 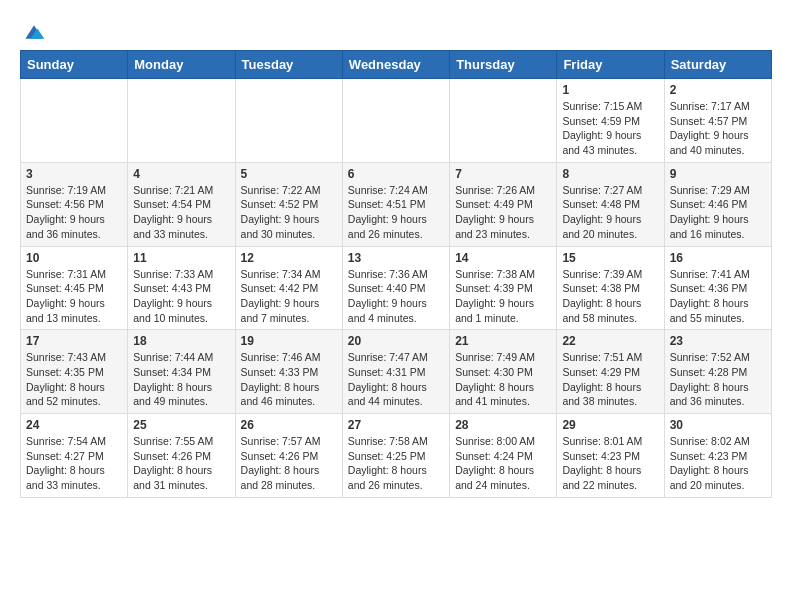 What do you see at coordinates (610, 174) in the screenshot?
I see `day-number: 8` at bounding box center [610, 174].